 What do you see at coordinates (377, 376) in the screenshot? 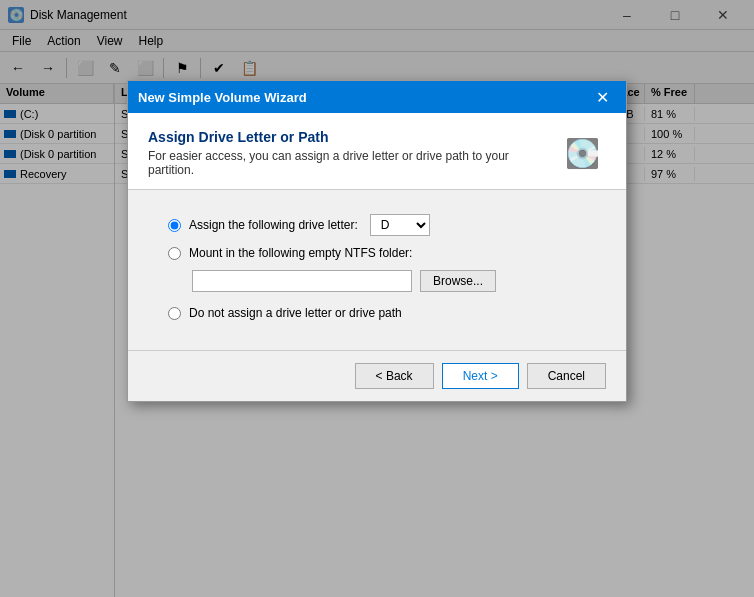
I see `modal-footer: < Back Next > Cancel` at bounding box center [377, 376].